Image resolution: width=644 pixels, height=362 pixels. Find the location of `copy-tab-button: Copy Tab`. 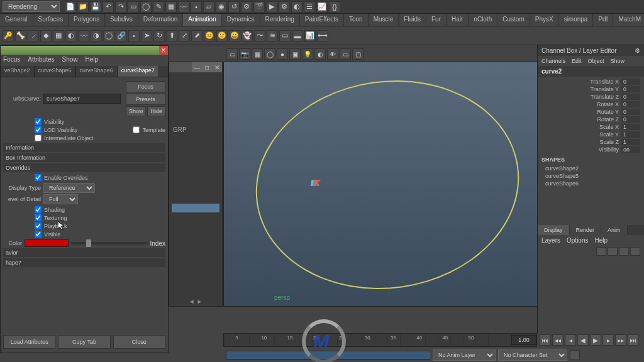

copy-tab-button: Copy Tab is located at coordinates (84, 342).